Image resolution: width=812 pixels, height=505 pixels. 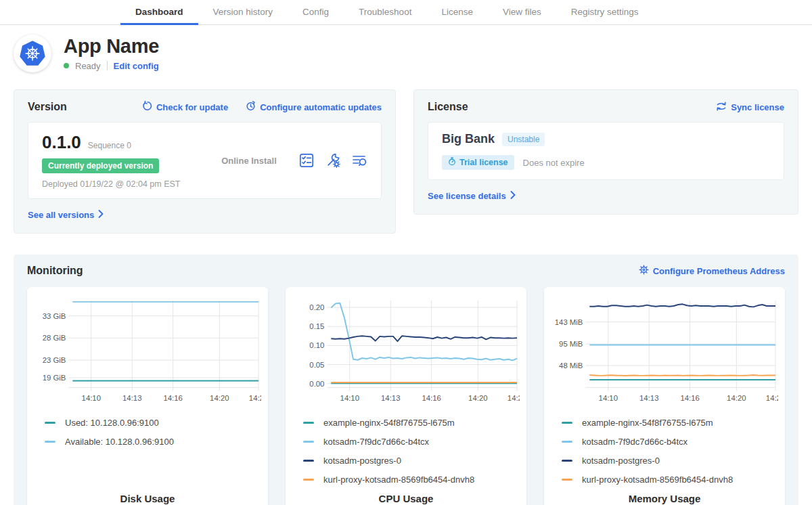 What do you see at coordinates (333, 160) in the screenshot?
I see `wrench-gear-icon` at bounding box center [333, 160].